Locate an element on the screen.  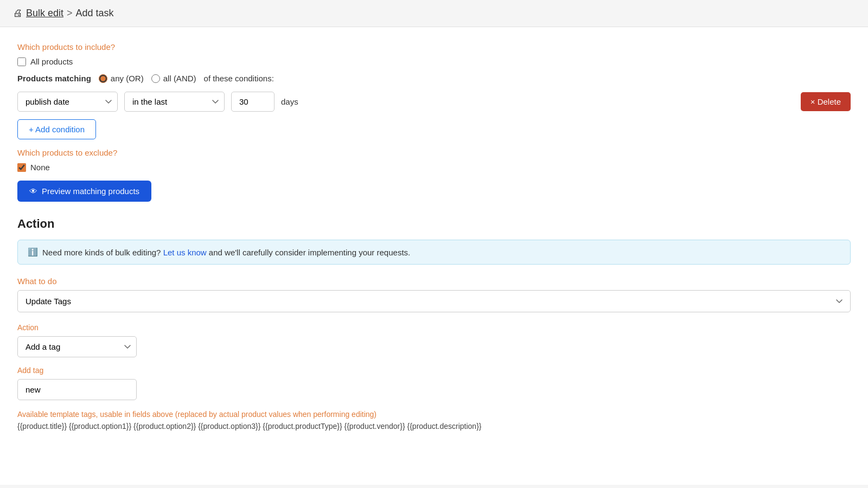
any-or-option: any (OR) is located at coordinates (122, 78).